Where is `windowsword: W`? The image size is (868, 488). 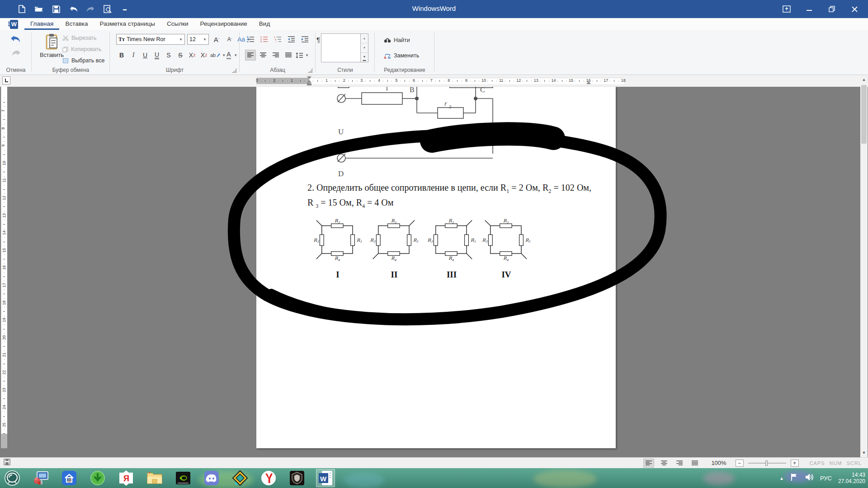
windowsword: W is located at coordinates (326, 478).